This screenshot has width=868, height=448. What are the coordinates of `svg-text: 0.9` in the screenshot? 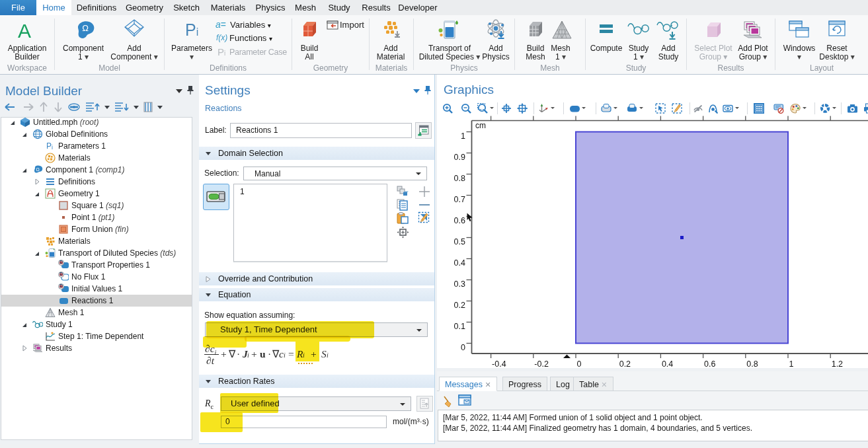 It's located at (460, 157).